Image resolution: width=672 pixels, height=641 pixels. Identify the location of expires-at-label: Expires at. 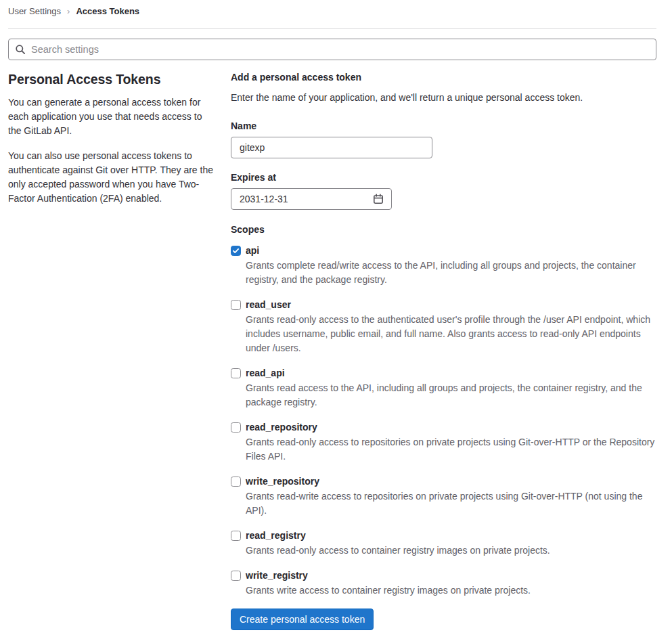
(444, 177).